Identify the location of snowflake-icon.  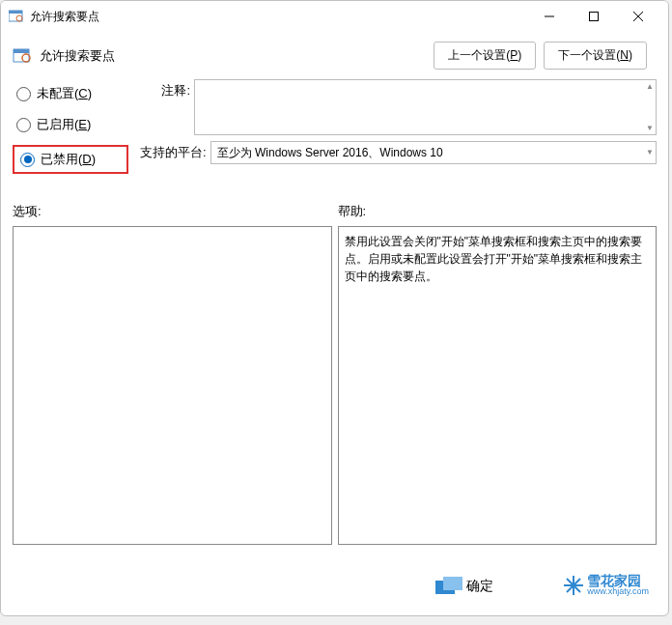
(574, 585).